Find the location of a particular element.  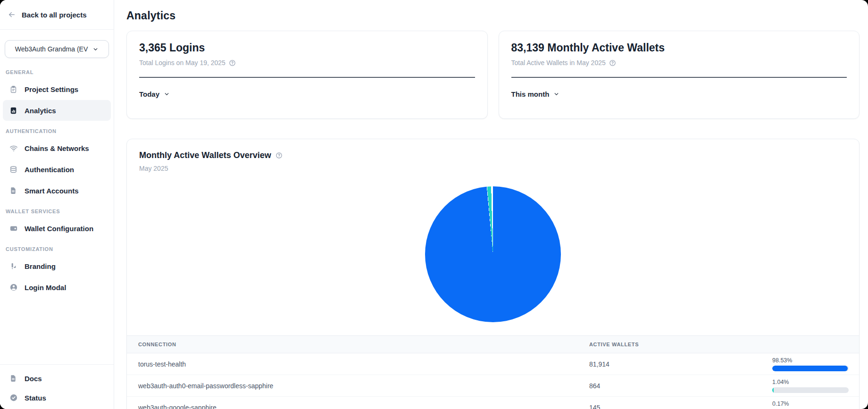

sidebar-item-label: Chains & Networks is located at coordinates (57, 148).